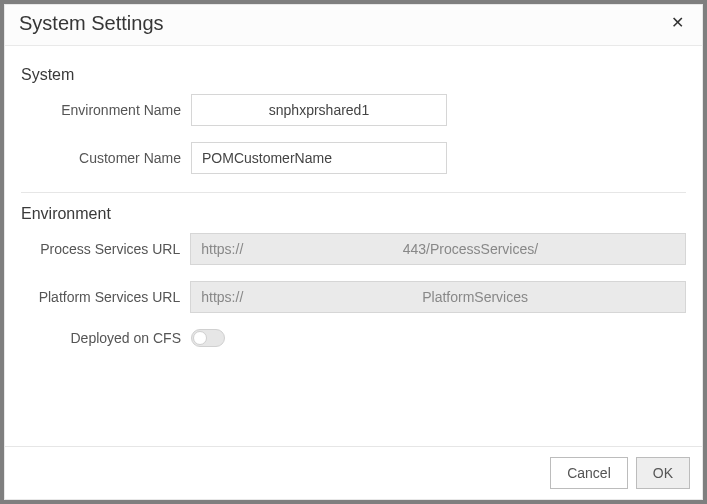 This screenshot has height=504, width=707. I want to click on process-services-url-input, so click(438, 249).